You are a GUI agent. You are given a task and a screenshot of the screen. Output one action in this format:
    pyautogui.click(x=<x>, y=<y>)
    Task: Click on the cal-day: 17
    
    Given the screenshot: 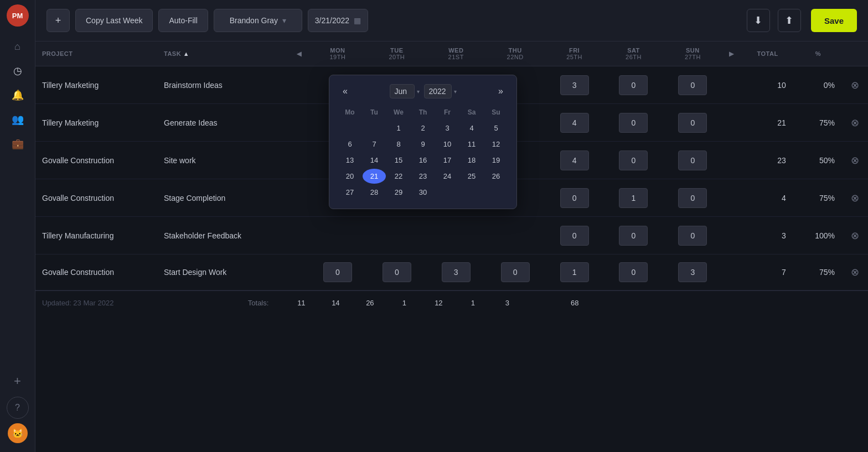 What is the action you would take?
    pyautogui.click(x=447, y=160)
    